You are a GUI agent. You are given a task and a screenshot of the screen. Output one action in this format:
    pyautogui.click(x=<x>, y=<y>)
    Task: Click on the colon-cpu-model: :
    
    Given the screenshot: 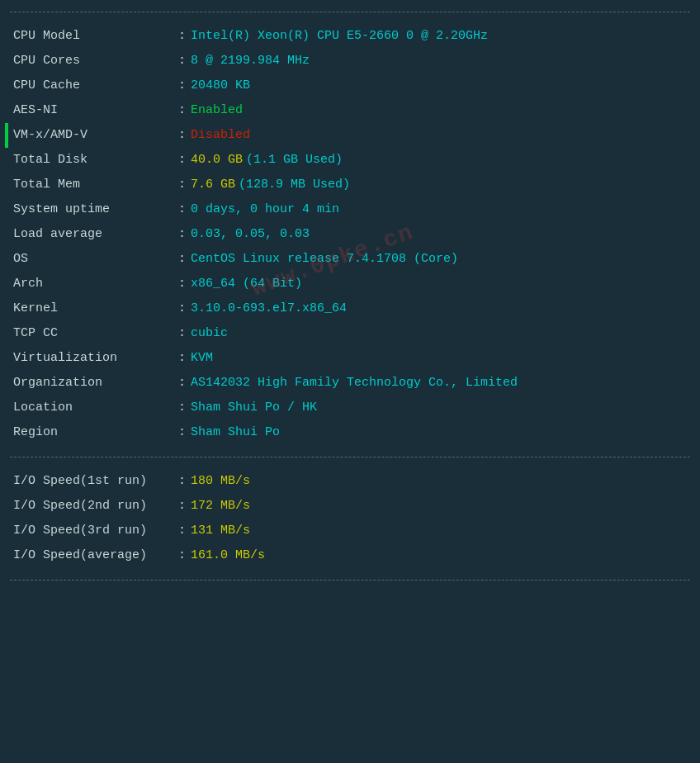 What is the action you would take?
    pyautogui.click(x=182, y=36)
    